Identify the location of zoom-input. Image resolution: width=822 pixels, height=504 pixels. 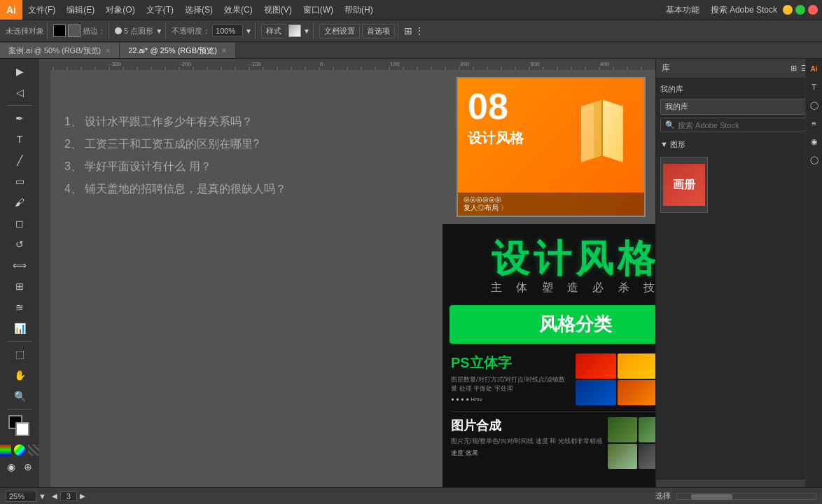
(21, 496).